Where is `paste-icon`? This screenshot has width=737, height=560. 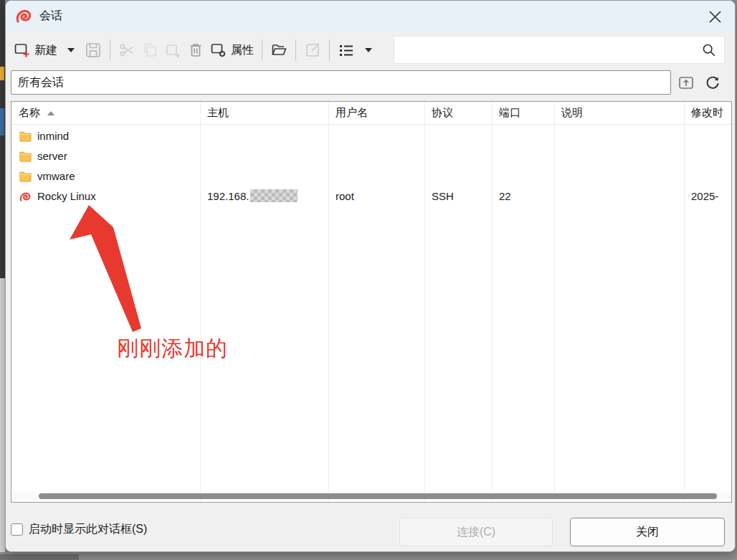
paste-icon is located at coordinates (173, 50).